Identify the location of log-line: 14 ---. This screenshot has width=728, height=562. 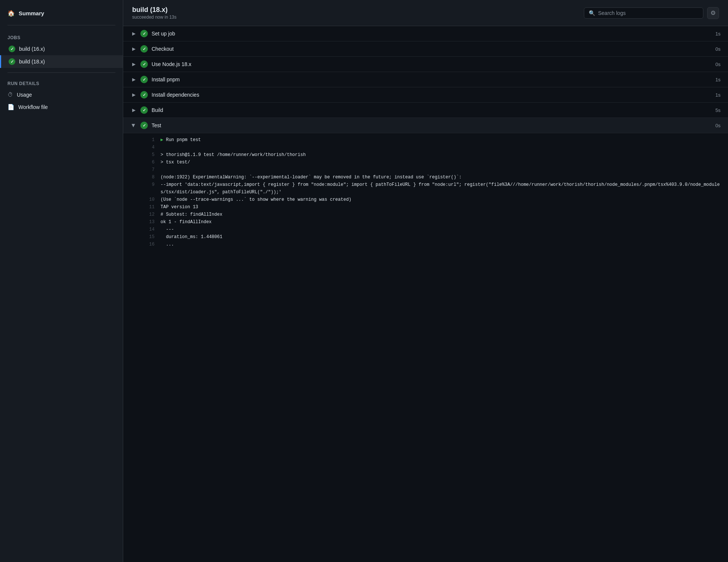
(433, 230).